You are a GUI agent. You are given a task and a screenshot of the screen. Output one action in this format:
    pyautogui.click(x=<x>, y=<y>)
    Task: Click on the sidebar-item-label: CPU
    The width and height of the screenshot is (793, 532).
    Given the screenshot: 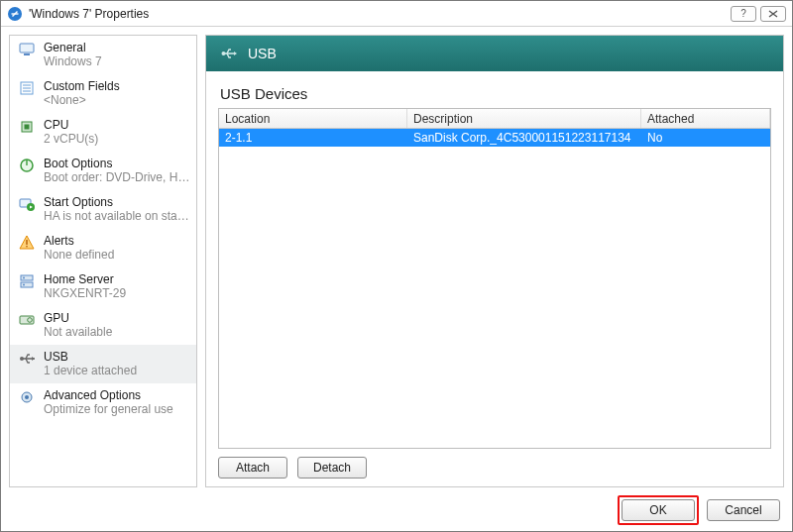 What is the action you would take?
    pyautogui.click(x=71, y=125)
    